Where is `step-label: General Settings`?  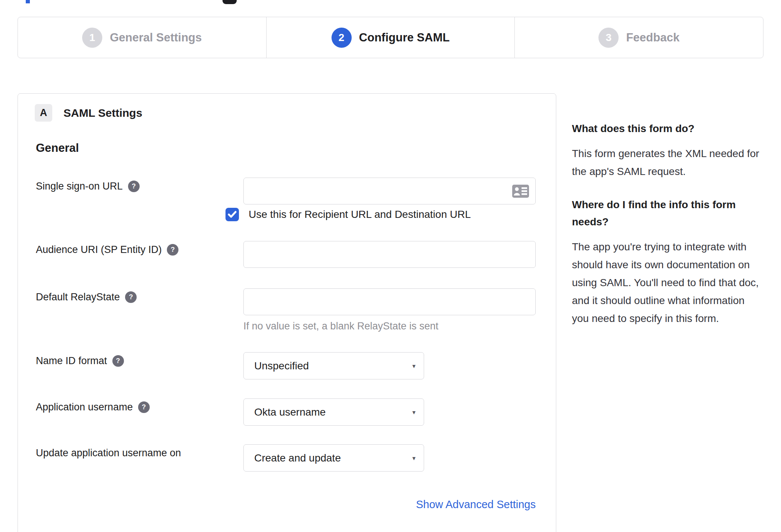 step-label: General Settings is located at coordinates (156, 38).